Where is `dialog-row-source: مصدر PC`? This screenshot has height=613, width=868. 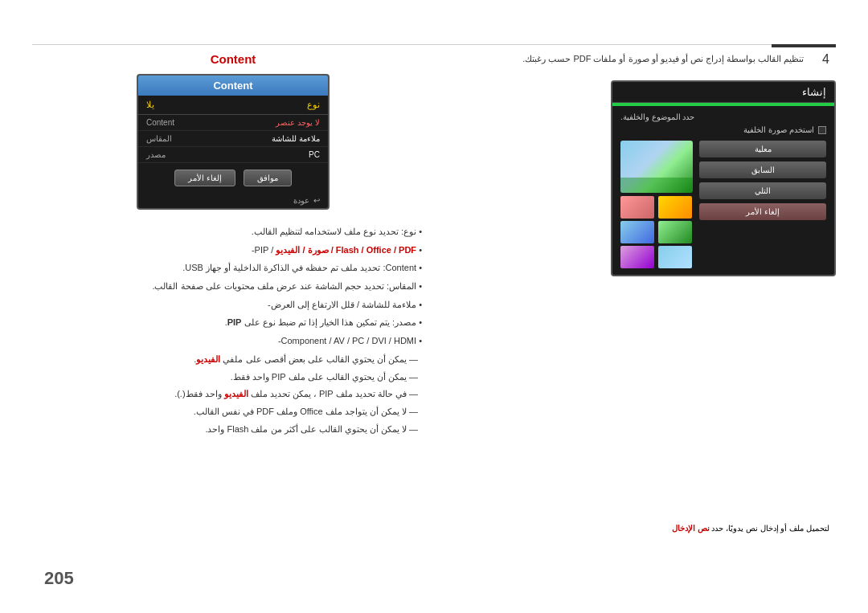
dialog-row-source: مصدر PC is located at coordinates (233, 155).